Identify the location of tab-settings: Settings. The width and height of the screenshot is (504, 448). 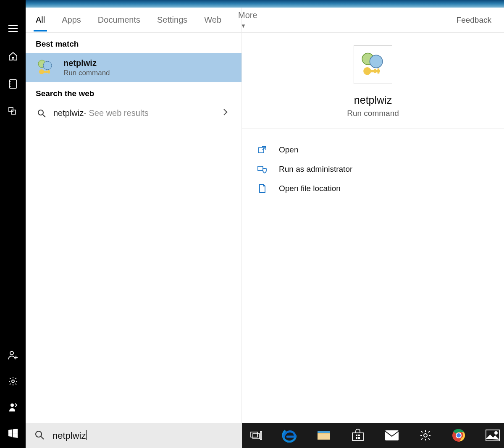
(172, 20).